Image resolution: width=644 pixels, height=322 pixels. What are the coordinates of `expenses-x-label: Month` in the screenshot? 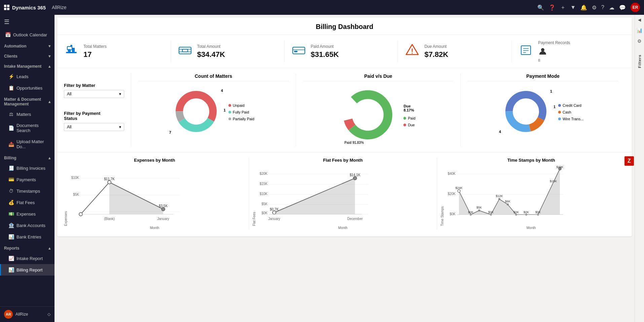 It's located at (155, 228).